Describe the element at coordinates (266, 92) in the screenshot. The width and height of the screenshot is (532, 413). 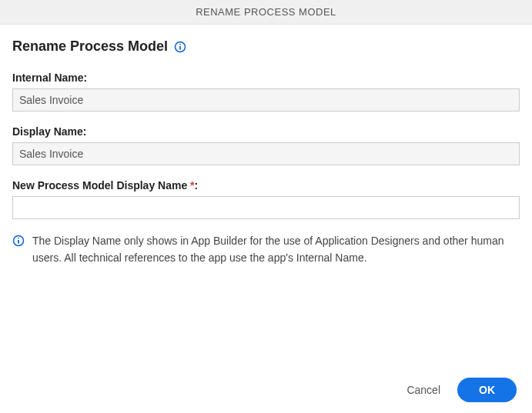
I see `internal-name-group: Internal Name:` at that location.